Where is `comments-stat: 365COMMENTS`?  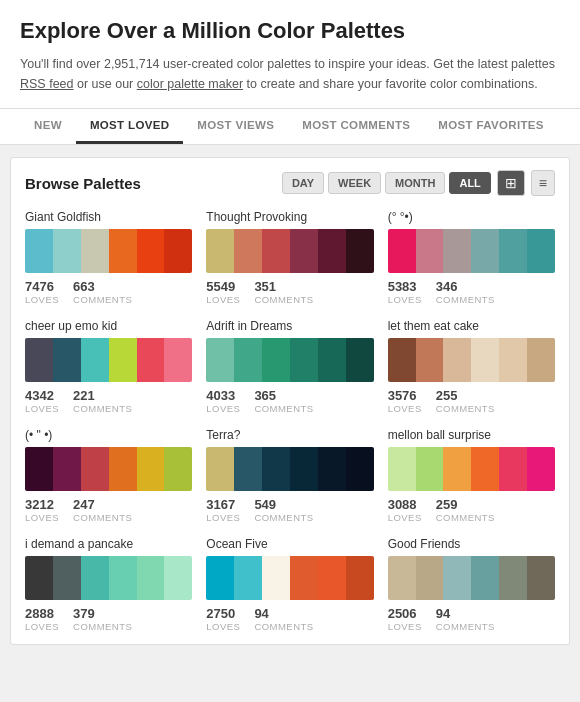 comments-stat: 365COMMENTS is located at coordinates (284, 401).